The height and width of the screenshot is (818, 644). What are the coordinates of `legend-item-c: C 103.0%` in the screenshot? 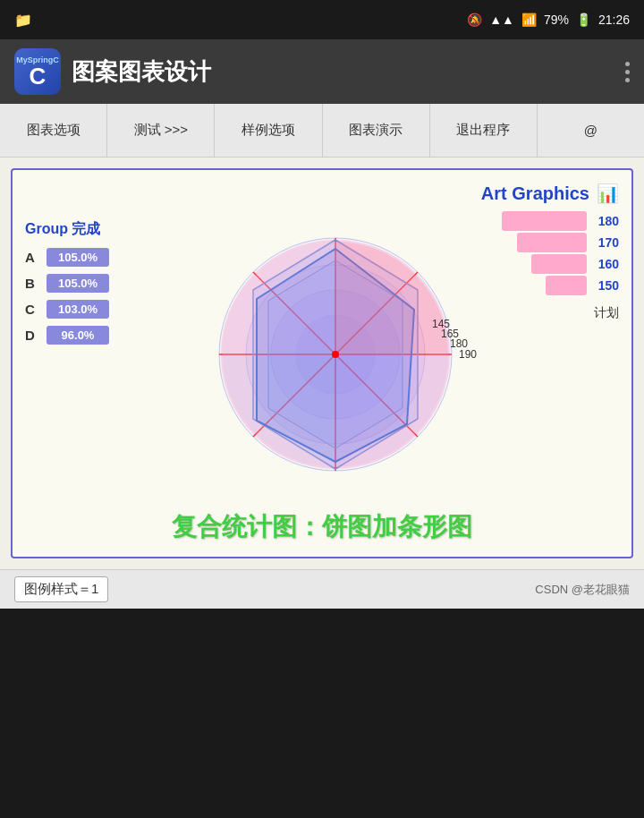 It's located at (97, 310).